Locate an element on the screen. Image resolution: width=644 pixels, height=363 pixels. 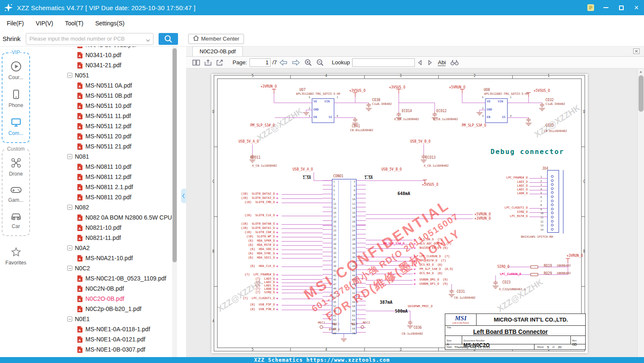
tree-item-label: MS-N0E1-0A-0118-1.pdf is located at coordinates (118, 329).